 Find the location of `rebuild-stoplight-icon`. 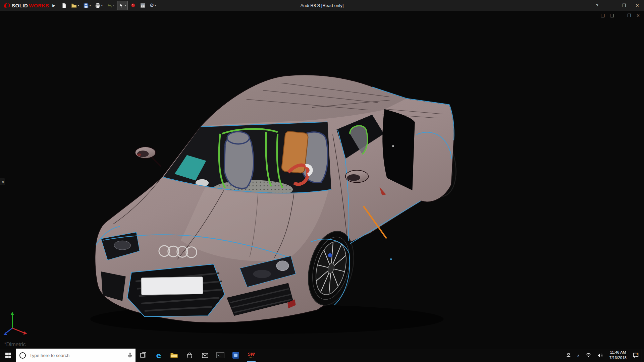

rebuild-stoplight-icon is located at coordinates (133, 5).